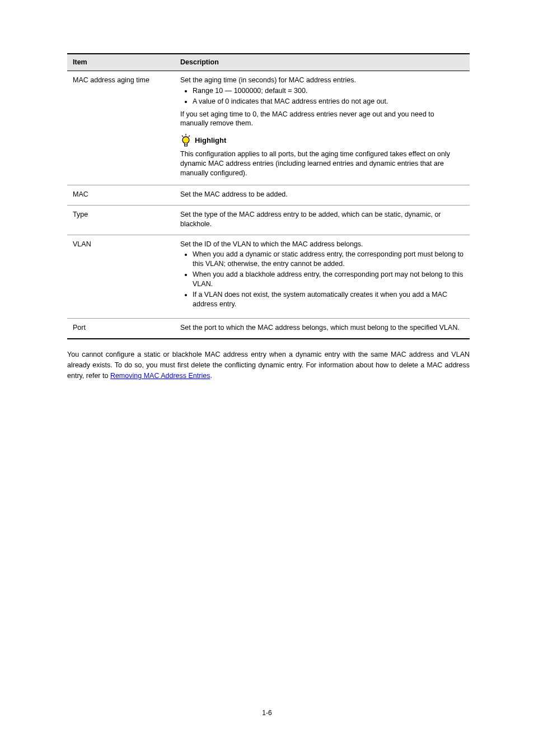 The image size is (534, 756). Describe the element at coordinates (210, 141) in the screenshot. I see `highlight-label: Highlight` at that location.